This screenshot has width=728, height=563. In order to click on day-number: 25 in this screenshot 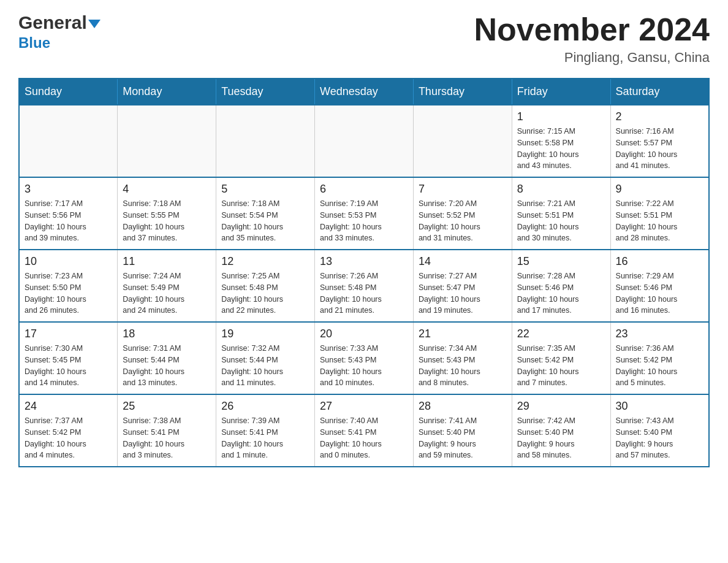, I will do `click(167, 406)`.